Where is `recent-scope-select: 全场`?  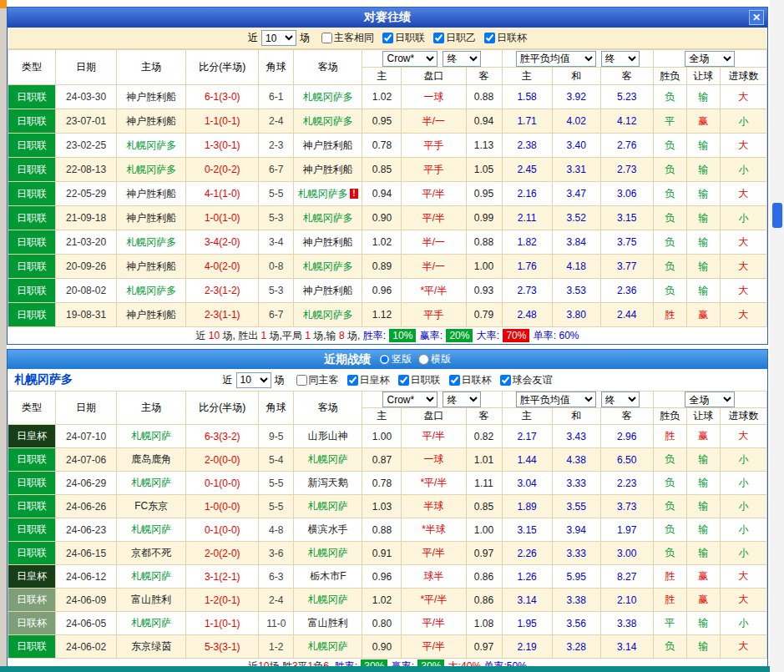
recent-scope-select: 全场 is located at coordinates (710, 399).